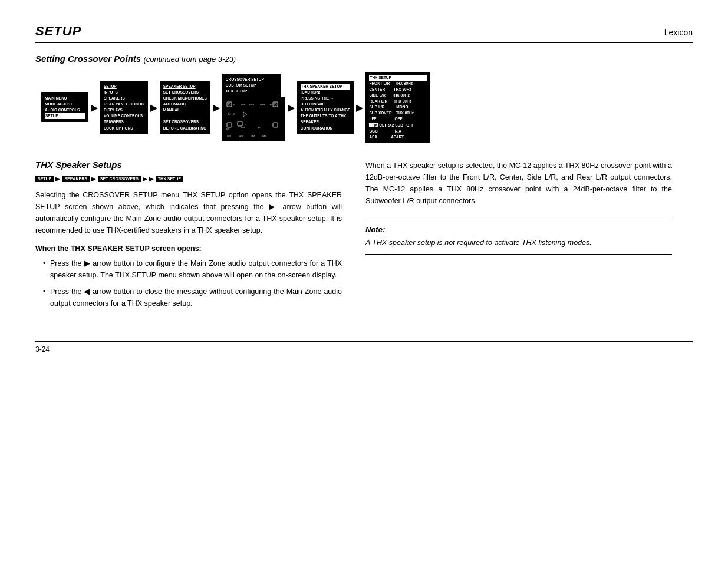 Image resolution: width=728 pixels, height=562 pixels. Describe the element at coordinates (519, 183) in the screenshot. I see `right-body-text: When a THX speaker setup is selected, th…` at that location.